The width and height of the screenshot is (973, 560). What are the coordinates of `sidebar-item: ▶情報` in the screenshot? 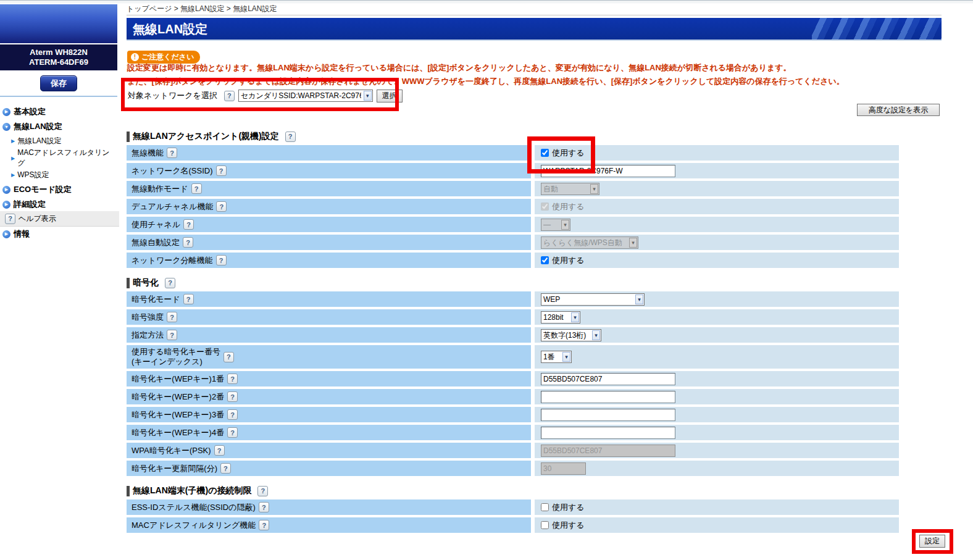 It's located at (59, 234).